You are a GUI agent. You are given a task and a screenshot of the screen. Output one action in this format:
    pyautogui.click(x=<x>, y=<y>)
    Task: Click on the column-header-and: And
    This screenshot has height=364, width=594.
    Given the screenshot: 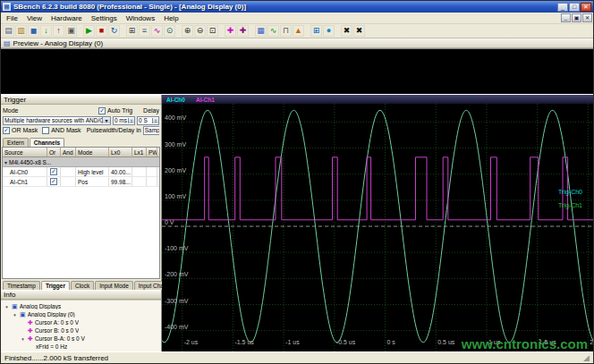 What is the action you would take?
    pyautogui.click(x=68, y=152)
    